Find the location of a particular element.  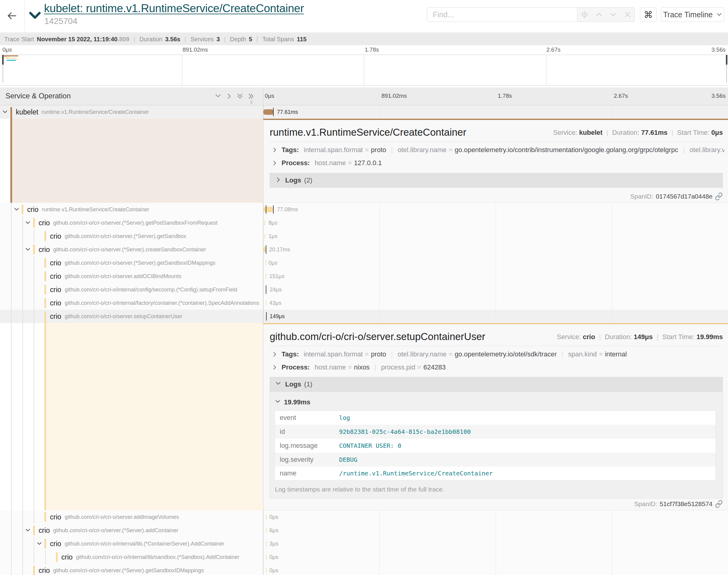

process-label: Process: is located at coordinates (296, 163).